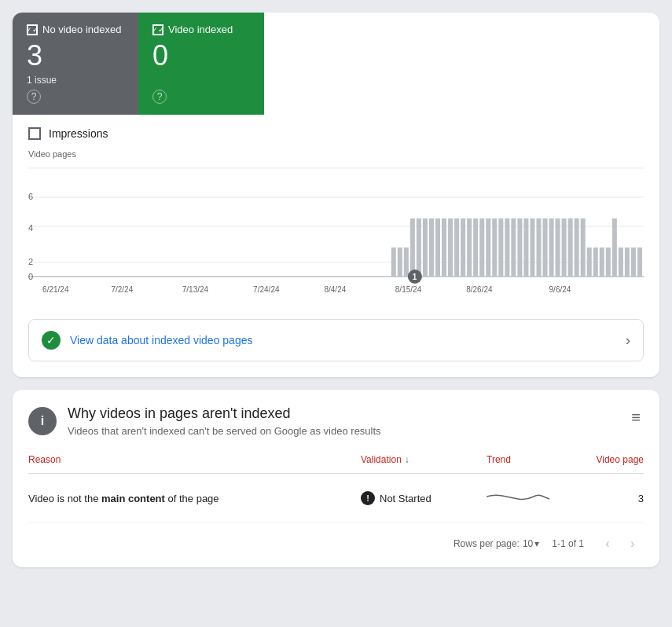  Describe the element at coordinates (406, 498) in the screenshot. I see `validation-status: Not Started` at that location.